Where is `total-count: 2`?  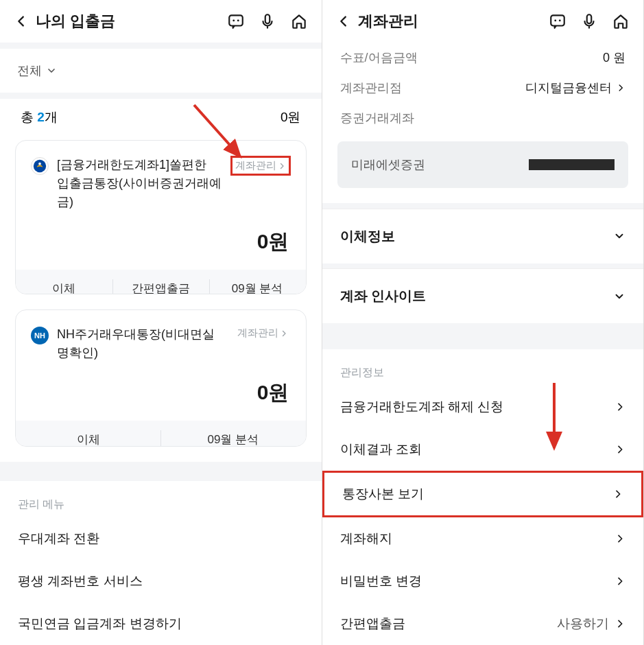
total-count: 2 is located at coordinates (41, 117).